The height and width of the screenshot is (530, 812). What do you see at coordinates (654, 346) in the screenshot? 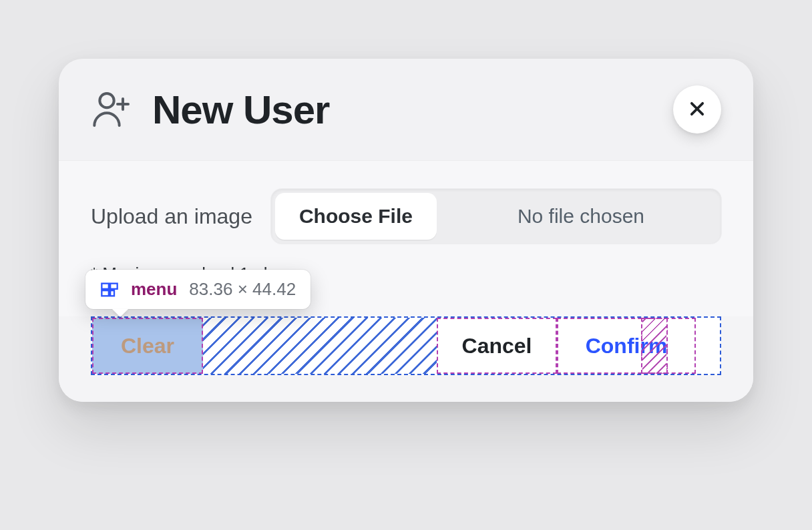
I see `flex-gap-overlay` at bounding box center [654, 346].